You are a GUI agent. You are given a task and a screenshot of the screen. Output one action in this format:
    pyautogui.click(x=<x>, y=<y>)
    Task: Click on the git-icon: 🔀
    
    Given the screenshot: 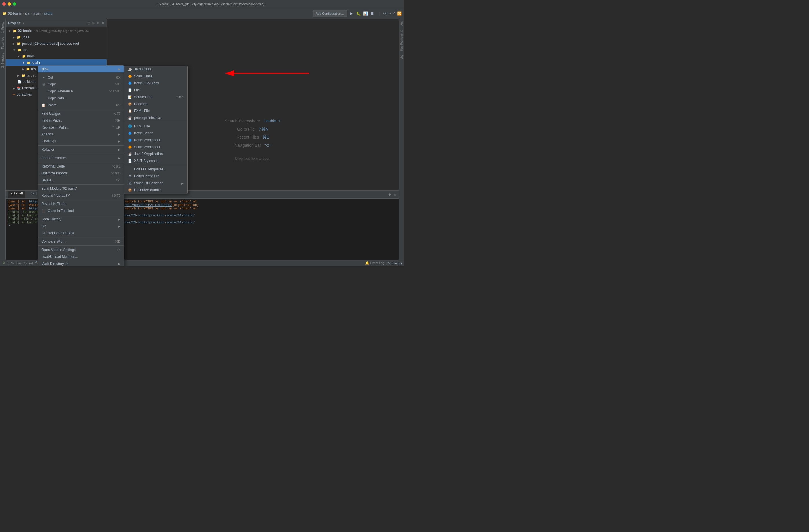 What is the action you would take?
    pyautogui.click(x=399, y=14)
    